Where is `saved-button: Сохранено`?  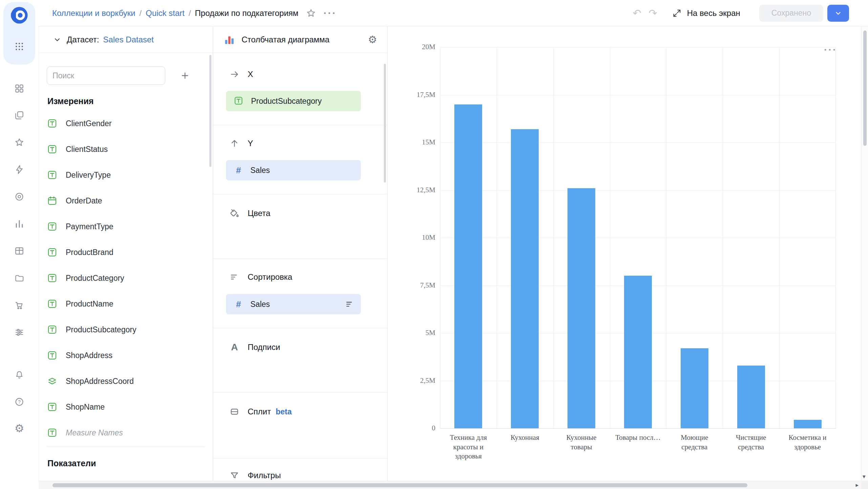 saved-button: Сохранено is located at coordinates (791, 13).